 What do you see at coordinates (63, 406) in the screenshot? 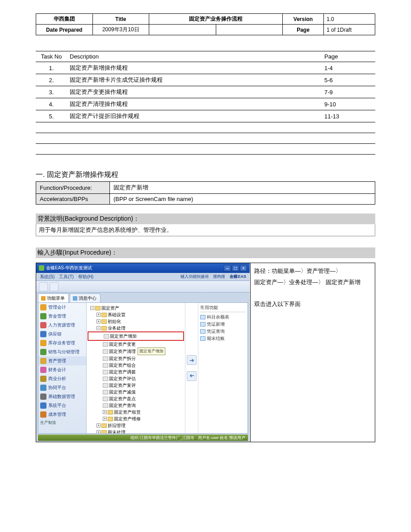
I see `sidebar-item: 系统平台` at bounding box center [63, 406].